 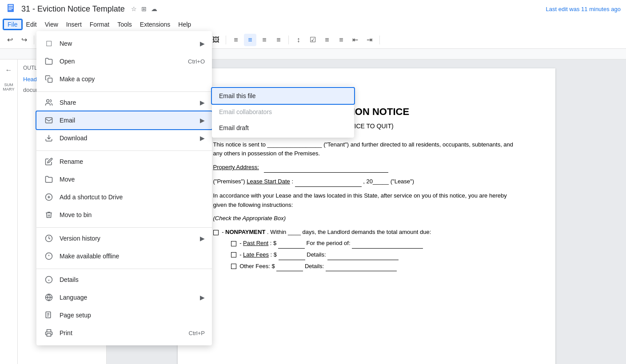 What do you see at coordinates (124, 120) in the screenshot?
I see `menu-group-2: Share ▶ Email ▶ Download ▶` at bounding box center [124, 120].